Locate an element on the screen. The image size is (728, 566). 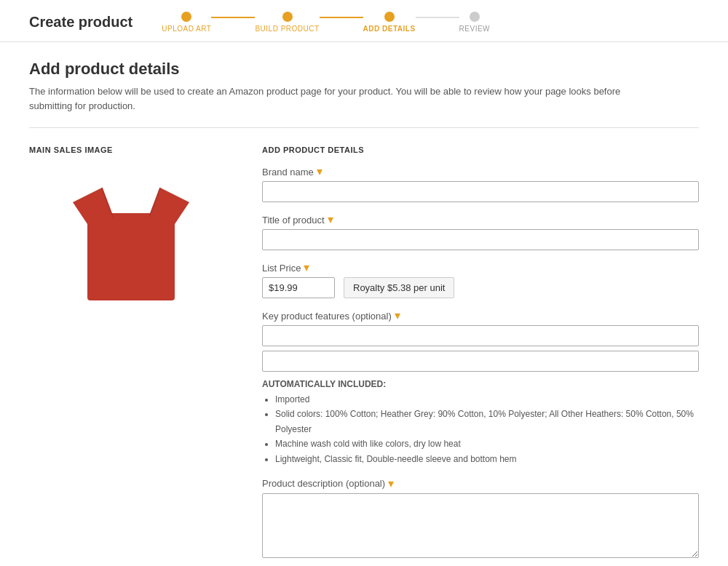
step-review: REVIEW is located at coordinates (475, 22).